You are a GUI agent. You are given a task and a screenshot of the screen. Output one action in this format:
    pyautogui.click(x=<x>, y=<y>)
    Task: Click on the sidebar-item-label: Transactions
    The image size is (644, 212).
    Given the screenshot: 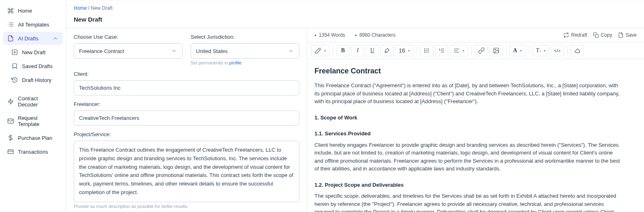 What is the action you would take?
    pyautogui.click(x=33, y=152)
    